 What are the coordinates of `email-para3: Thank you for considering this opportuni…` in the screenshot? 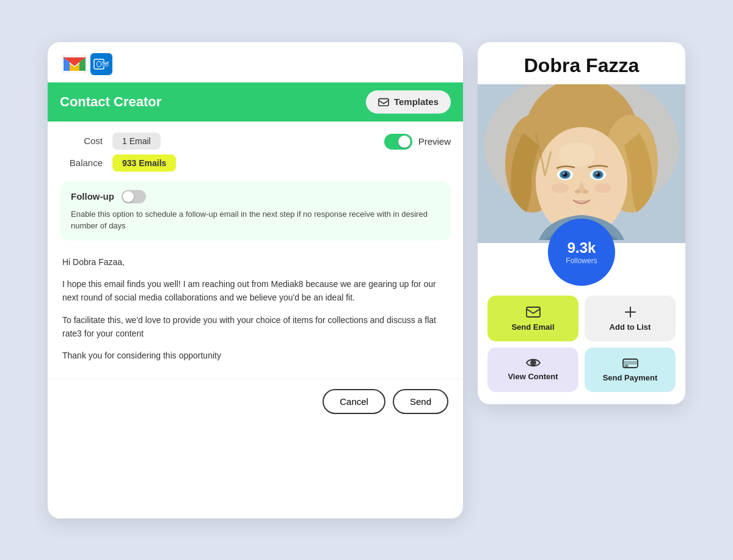 It's located at (255, 355).